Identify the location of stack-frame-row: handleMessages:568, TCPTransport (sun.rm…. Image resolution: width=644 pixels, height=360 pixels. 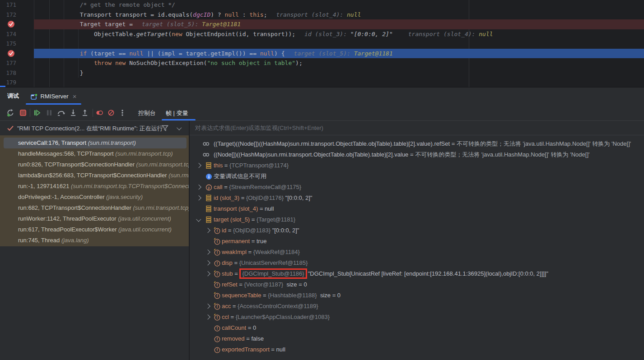
(94, 154).